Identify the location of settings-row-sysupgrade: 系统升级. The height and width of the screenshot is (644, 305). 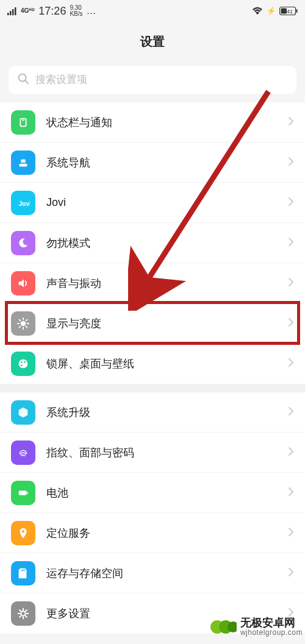
(152, 412).